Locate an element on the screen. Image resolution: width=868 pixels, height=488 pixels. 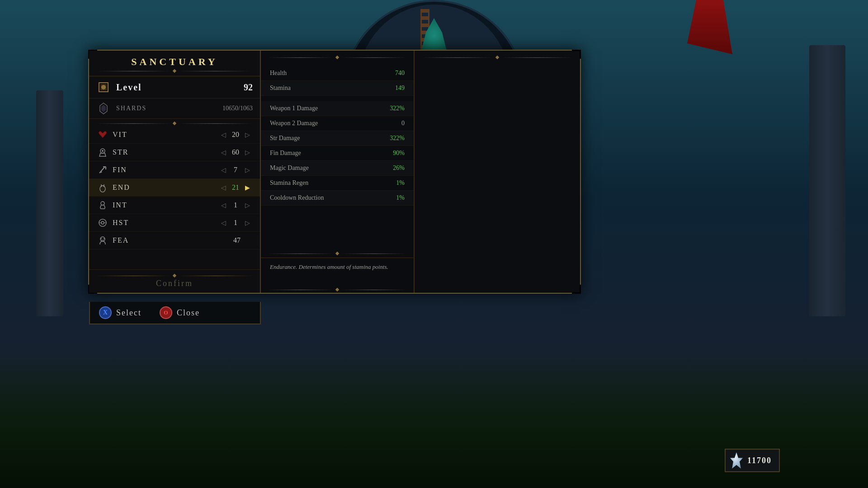
confirm-area: Confirm is located at coordinates (175, 281).